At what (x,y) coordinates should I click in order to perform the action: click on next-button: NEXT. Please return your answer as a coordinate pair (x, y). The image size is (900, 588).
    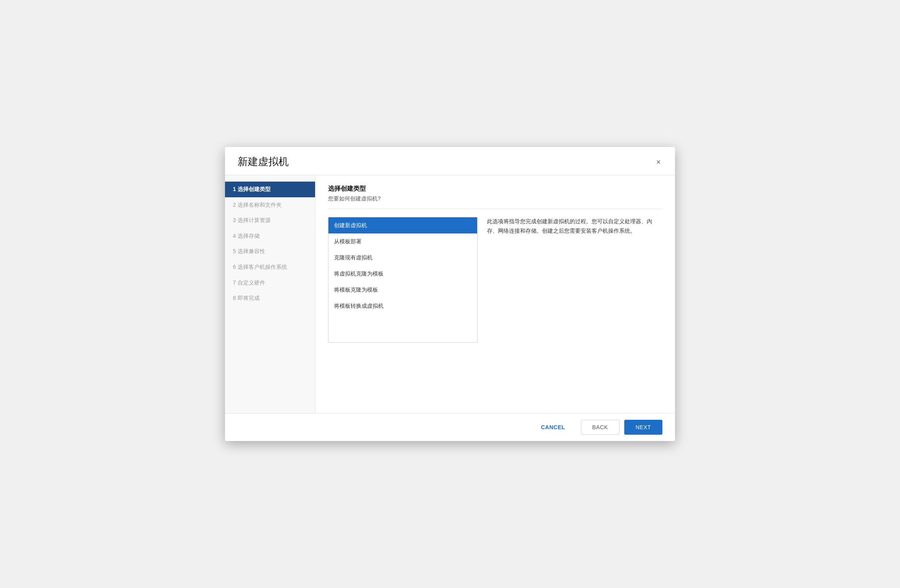
    Looking at the image, I should click on (644, 427).